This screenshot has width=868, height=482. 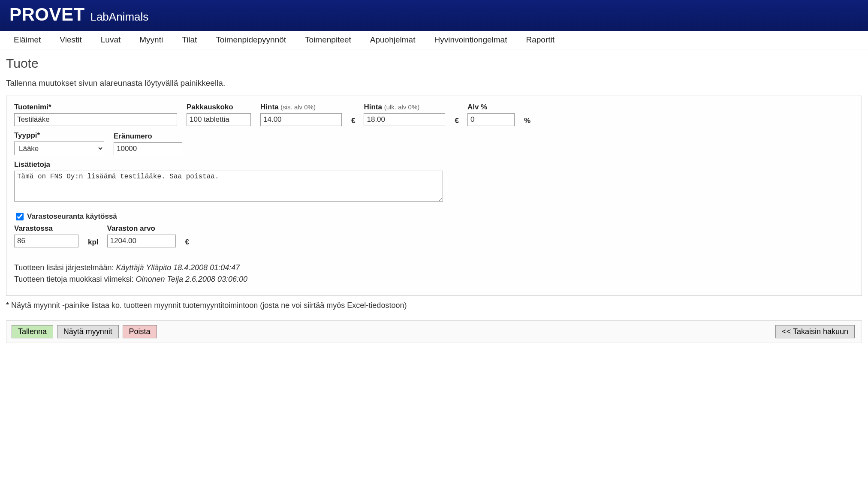 I want to click on meta-modified-label: Tuotteen tietoja muokkasi viimeksi:, so click(x=74, y=279).